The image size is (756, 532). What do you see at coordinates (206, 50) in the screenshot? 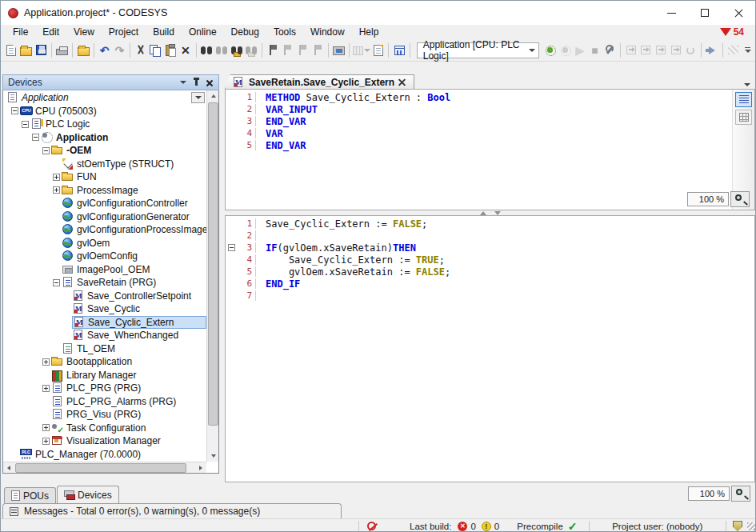
I see `find-button` at bounding box center [206, 50].